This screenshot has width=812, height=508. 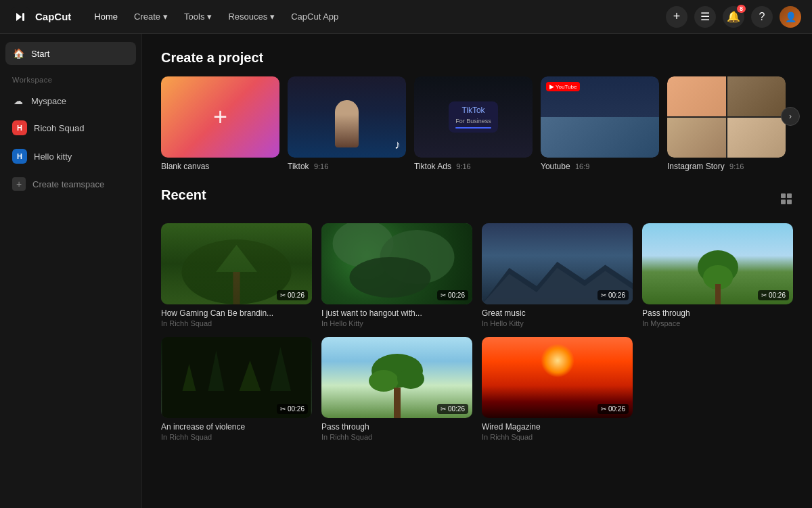 What do you see at coordinates (346, 166) in the screenshot?
I see `tiktok-label: Tiktok 9:16` at bounding box center [346, 166].